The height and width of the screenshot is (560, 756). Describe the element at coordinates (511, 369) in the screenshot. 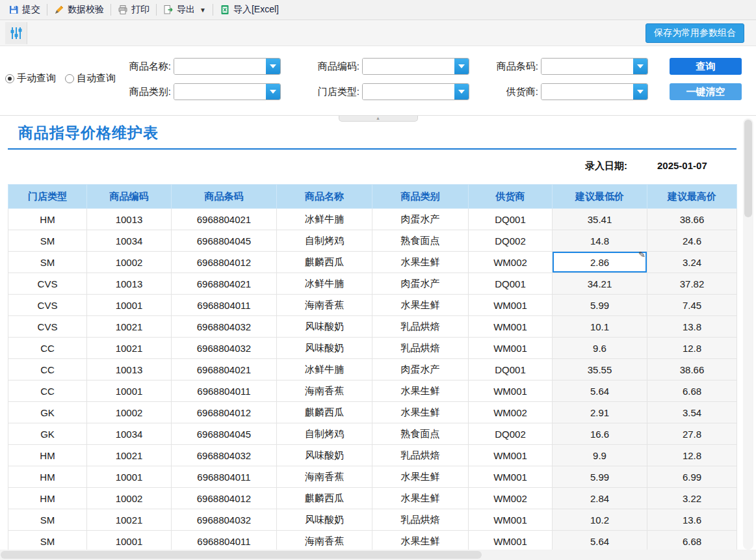

I see `table-cell: DQ001` at that location.